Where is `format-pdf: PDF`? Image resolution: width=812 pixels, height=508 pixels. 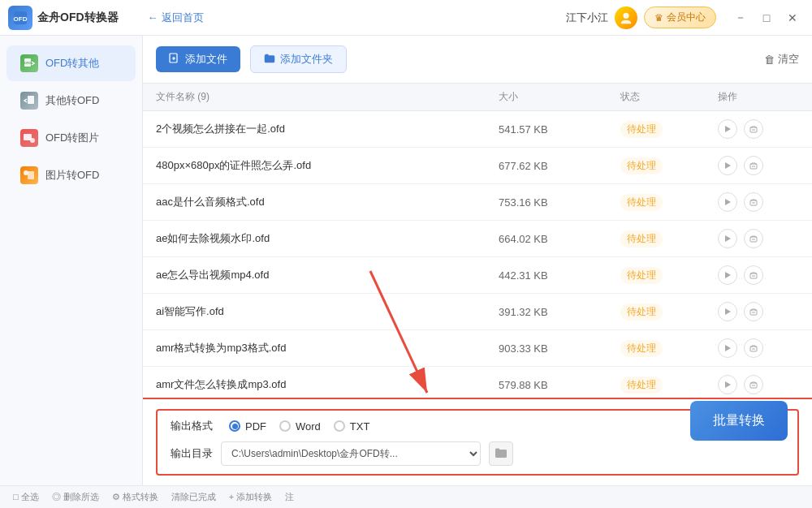 format-pdf: PDF is located at coordinates (248, 427).